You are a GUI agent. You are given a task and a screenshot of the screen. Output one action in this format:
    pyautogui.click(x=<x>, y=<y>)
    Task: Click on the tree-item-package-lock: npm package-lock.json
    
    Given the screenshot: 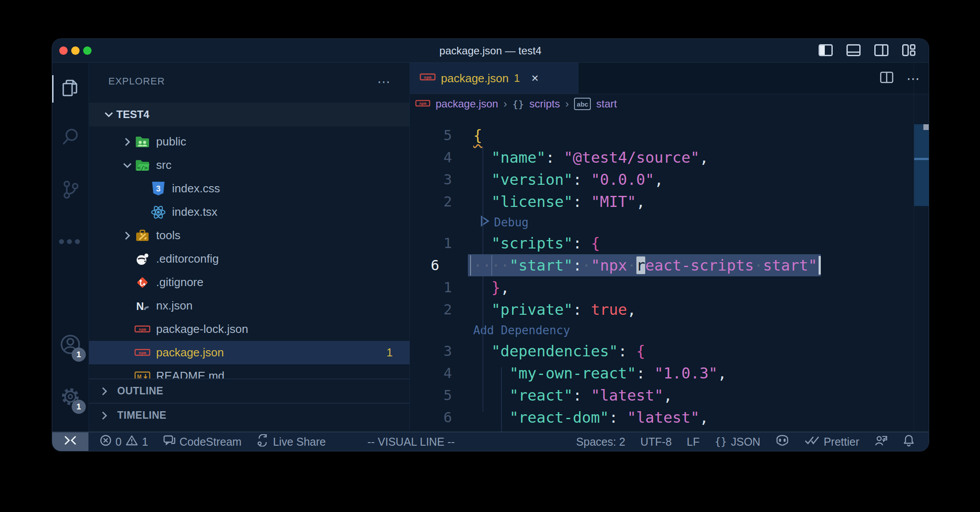 What is the action you would take?
    pyautogui.click(x=249, y=329)
    